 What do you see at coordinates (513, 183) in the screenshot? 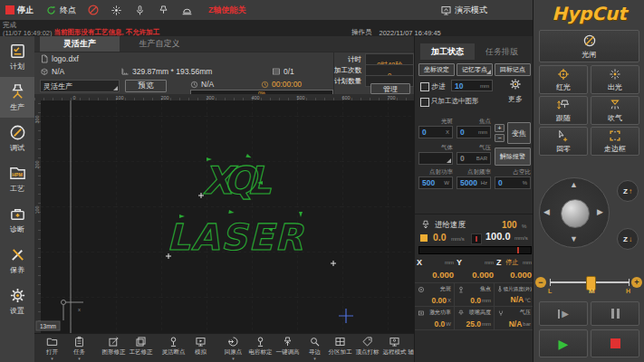
I see `duty-input: 0%` at bounding box center [513, 183].